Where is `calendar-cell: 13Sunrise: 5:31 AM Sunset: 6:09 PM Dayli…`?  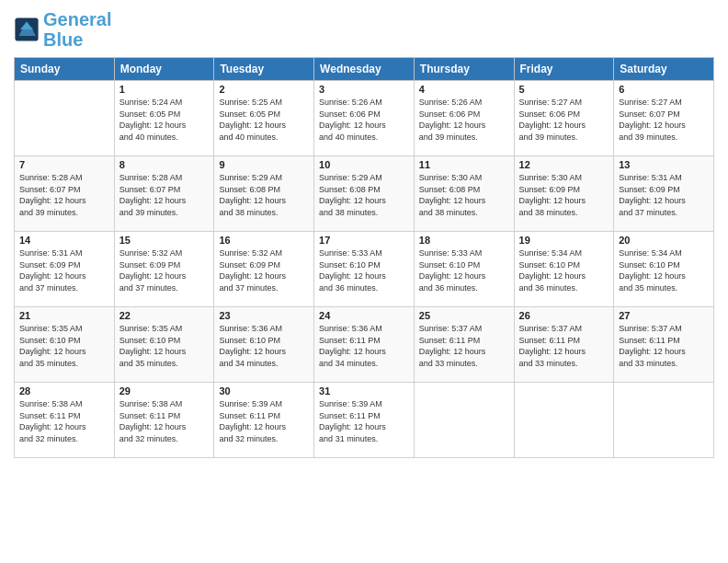
calendar-cell: 13Sunrise: 5:31 AM Sunset: 6:09 PM Dayli… is located at coordinates (664, 194).